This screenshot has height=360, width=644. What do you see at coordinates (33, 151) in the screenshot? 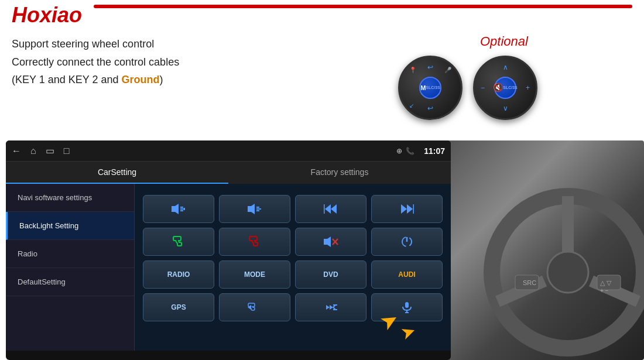
I see `home-nav-icon: ⌂` at bounding box center [33, 151].